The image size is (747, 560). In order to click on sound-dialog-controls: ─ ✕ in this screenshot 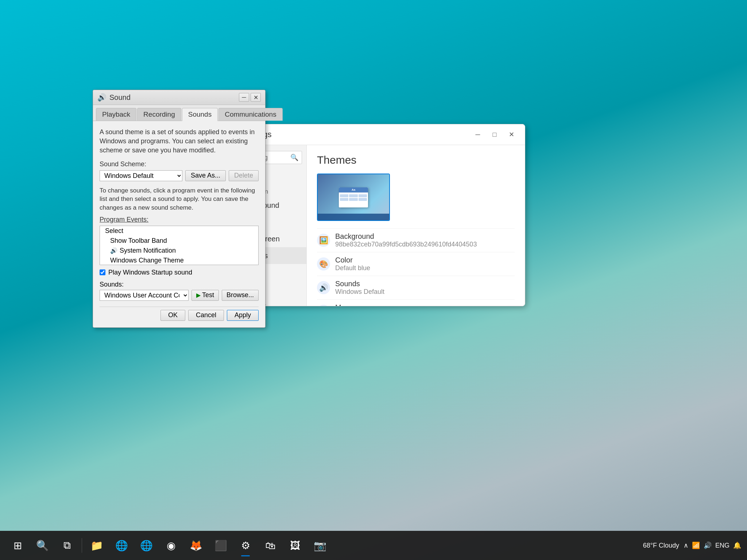, I will do `click(250, 97)`.